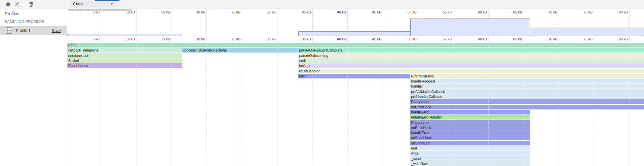 This screenshot has height=166, width=644. I want to click on overview-ruler-tick-label: 35 kB, so click(300, 12).